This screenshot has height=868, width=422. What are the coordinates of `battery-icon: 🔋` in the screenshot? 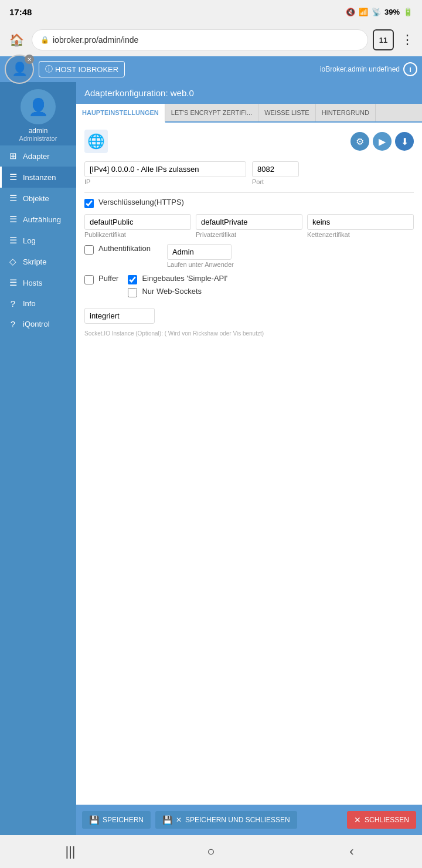 It's located at (408, 12).